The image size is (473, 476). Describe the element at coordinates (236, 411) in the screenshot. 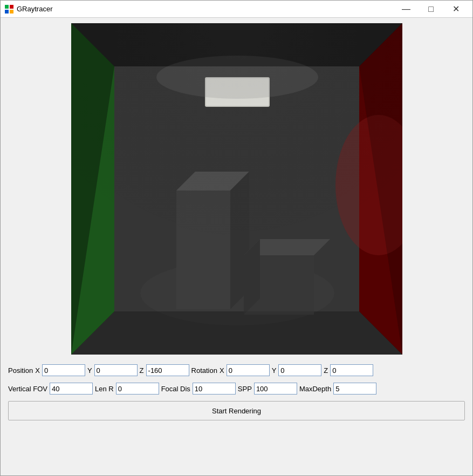

I see `start-btn-wrapper: Start Rendering` at that location.